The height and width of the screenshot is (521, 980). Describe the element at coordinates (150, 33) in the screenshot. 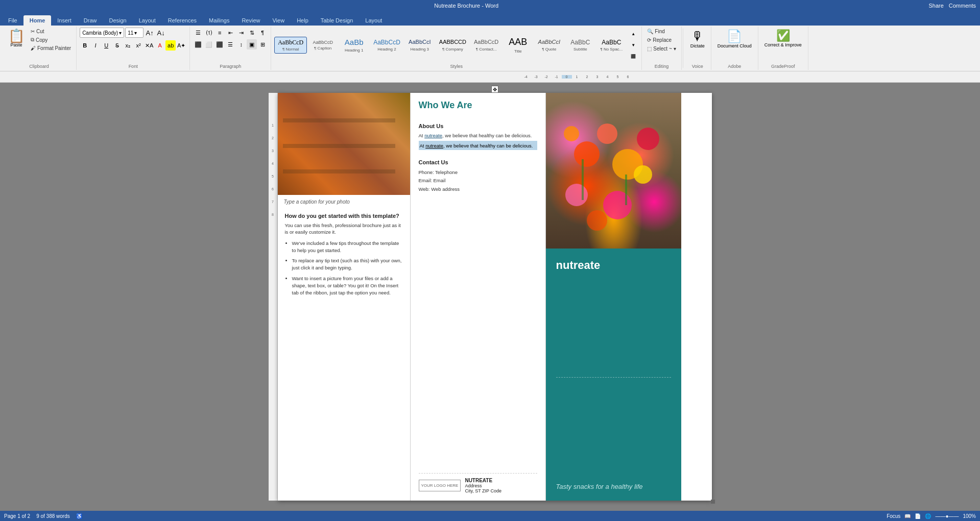

I see `increase-font-button: A↑` at that location.